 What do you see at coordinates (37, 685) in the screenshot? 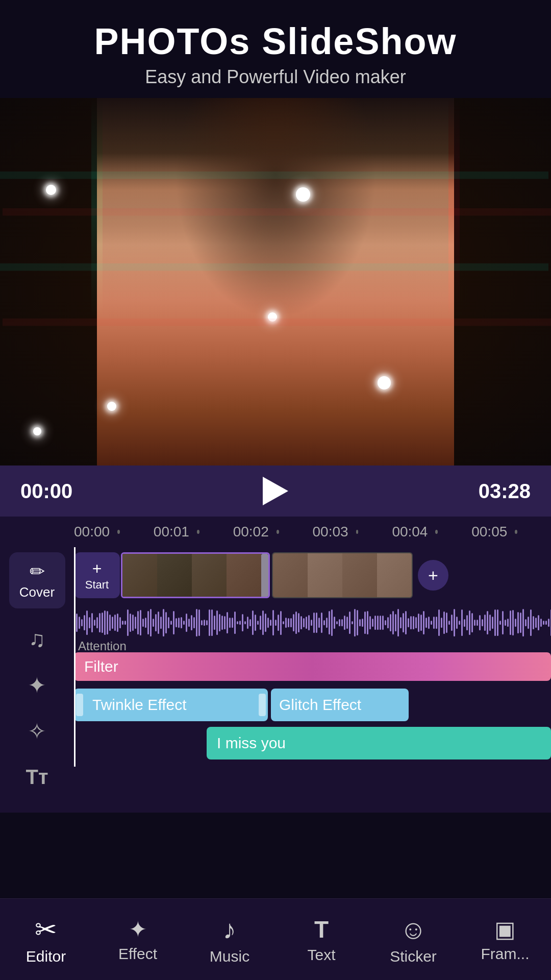
I see `magic-tool-button: ✦` at bounding box center [37, 685].